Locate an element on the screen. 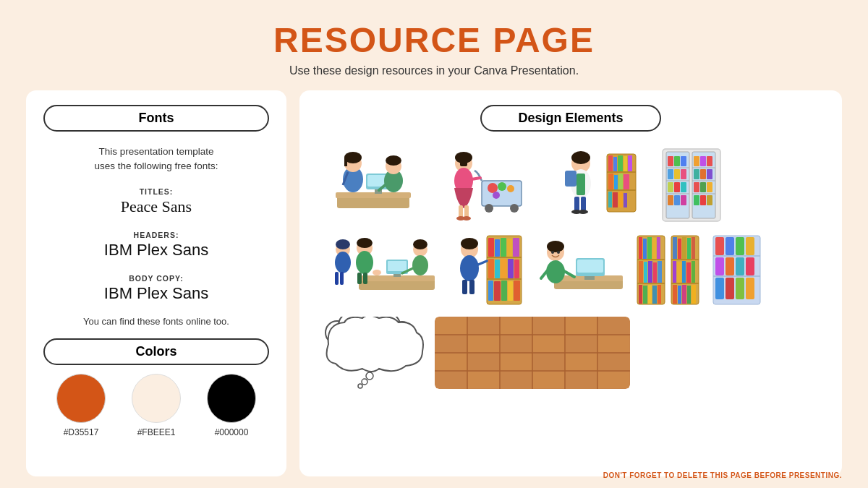 The image size is (868, 488). design-elements-title: Design Elements is located at coordinates (570, 119).